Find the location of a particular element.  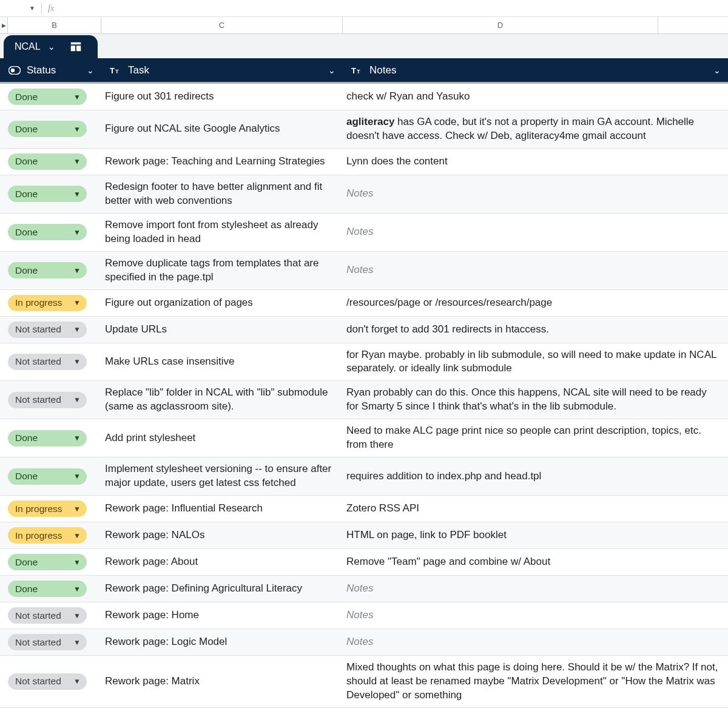

cell-task: Remove import font from stylesheet as al… is located at coordinates (222, 232).